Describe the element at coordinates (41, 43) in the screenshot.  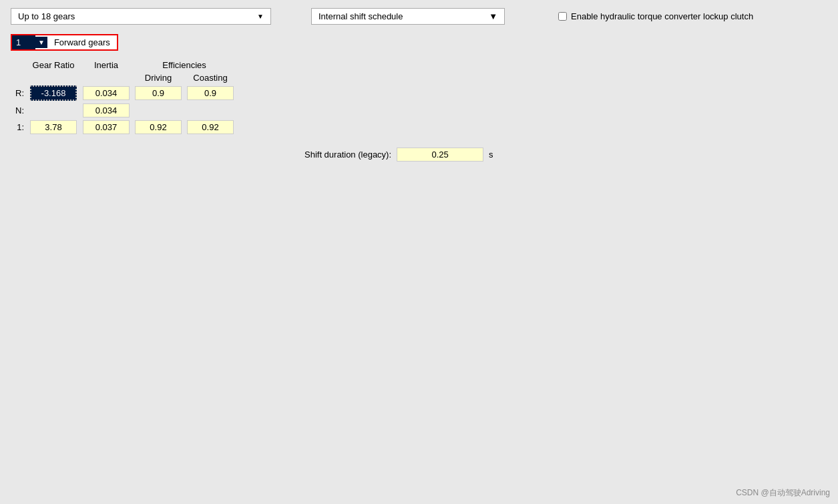
I see `gear-number-dropdown-arrow: ▼` at that location.